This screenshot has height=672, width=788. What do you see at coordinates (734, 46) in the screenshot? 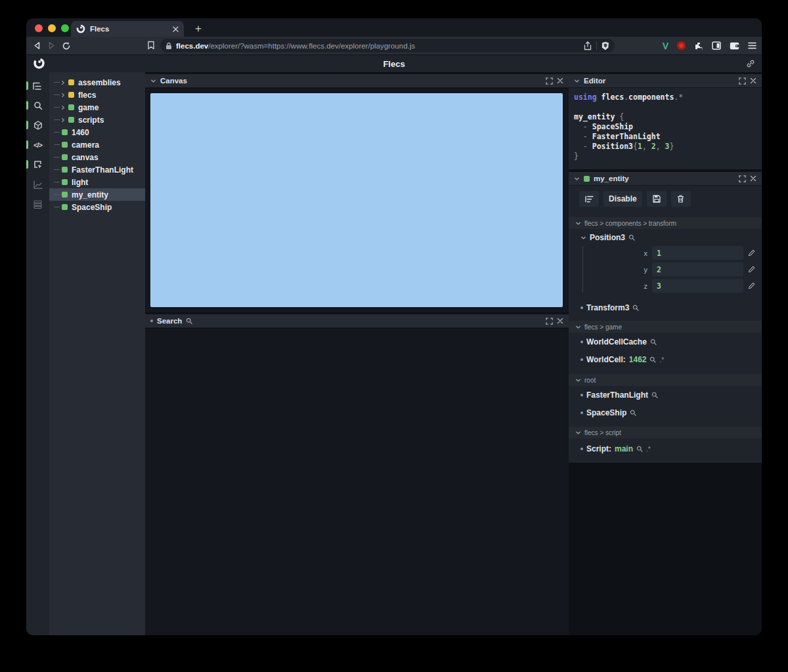
I see `wallet-icon` at bounding box center [734, 46].